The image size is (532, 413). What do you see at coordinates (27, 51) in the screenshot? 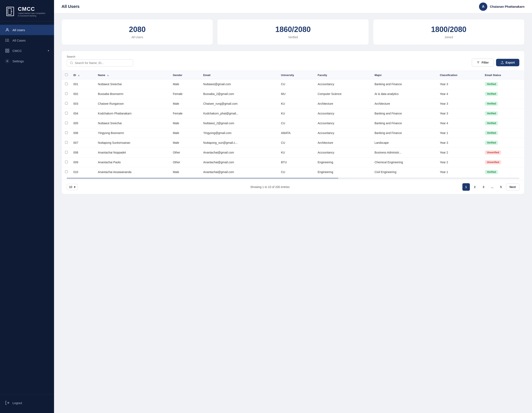
I see `sidebar-item-cmcc: CMCC ▾` at bounding box center [27, 51].